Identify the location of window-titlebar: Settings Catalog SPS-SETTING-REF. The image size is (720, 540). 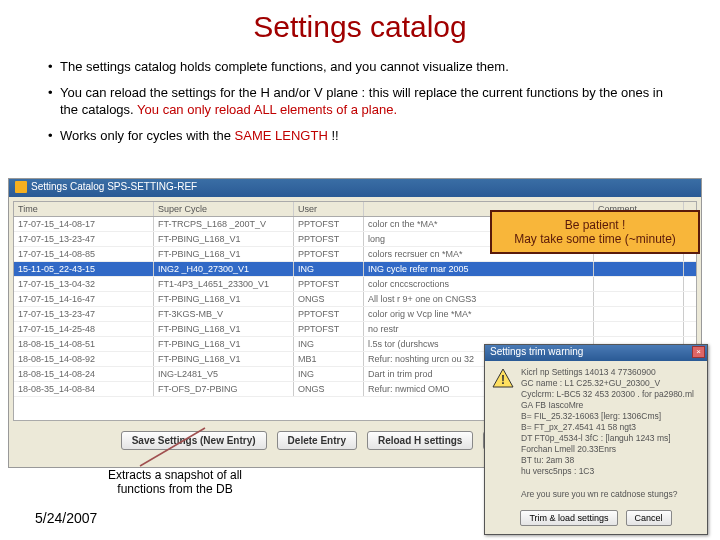
(355, 188).